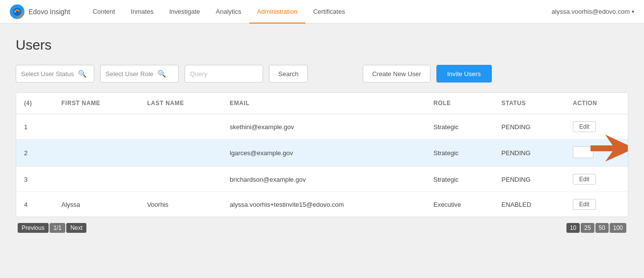 This screenshot has height=278, width=644. I want to click on nav-item-analytics: Analytics, so click(229, 12).